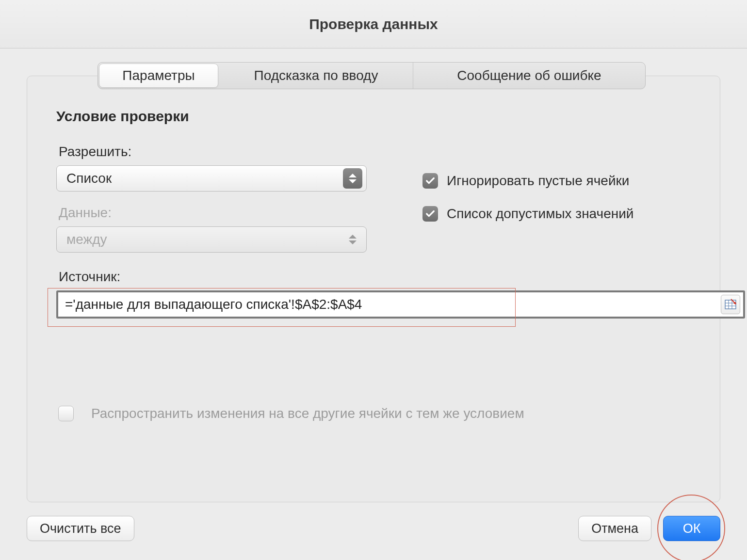 This screenshot has width=747, height=560. What do you see at coordinates (731, 304) in the screenshot?
I see `range-picker-button` at bounding box center [731, 304].